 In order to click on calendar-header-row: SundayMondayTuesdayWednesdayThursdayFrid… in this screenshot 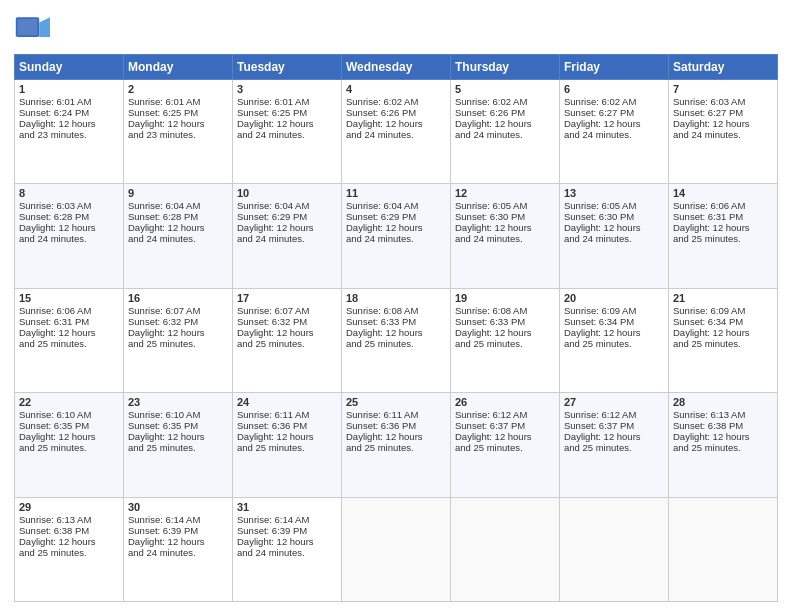, I will do `click(396, 68)`.